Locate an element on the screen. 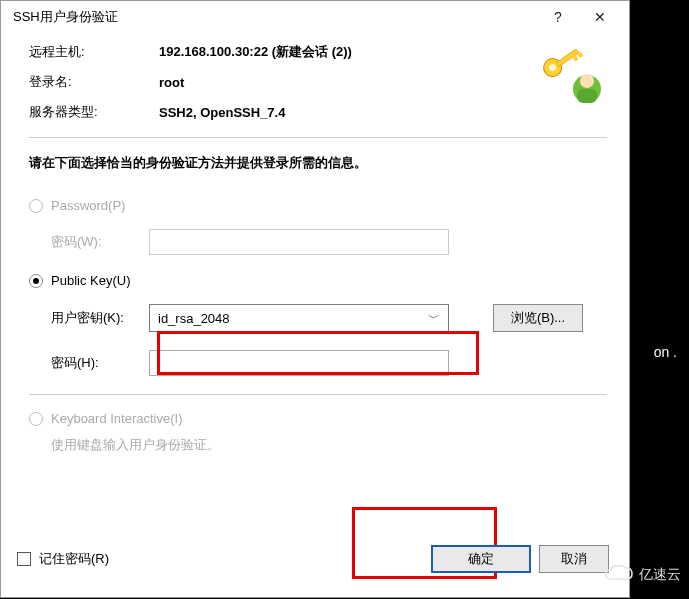 The image size is (689, 599). user-key-label: 用户密钥(K): is located at coordinates (94, 318).